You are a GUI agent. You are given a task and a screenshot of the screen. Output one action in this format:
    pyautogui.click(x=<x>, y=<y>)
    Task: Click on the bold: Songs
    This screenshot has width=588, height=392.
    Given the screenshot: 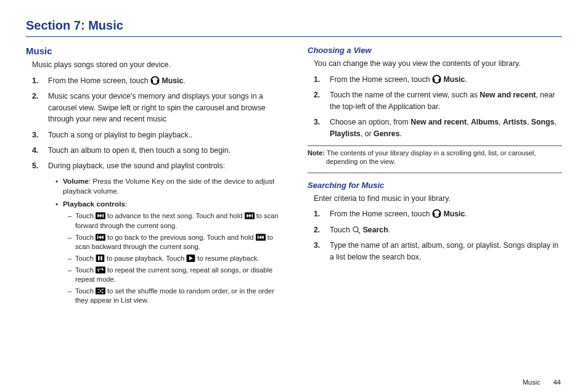 What is the action you would take?
    pyautogui.click(x=543, y=122)
    